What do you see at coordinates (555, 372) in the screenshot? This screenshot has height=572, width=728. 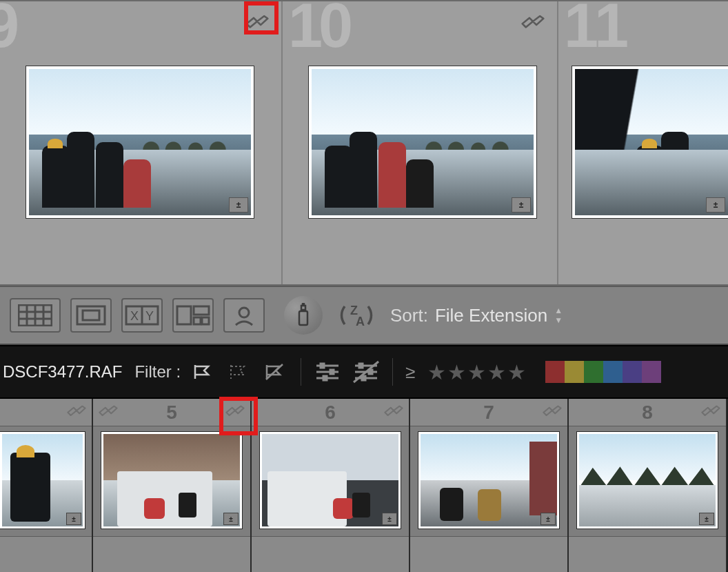 I see `color-chip-red` at bounding box center [555, 372].